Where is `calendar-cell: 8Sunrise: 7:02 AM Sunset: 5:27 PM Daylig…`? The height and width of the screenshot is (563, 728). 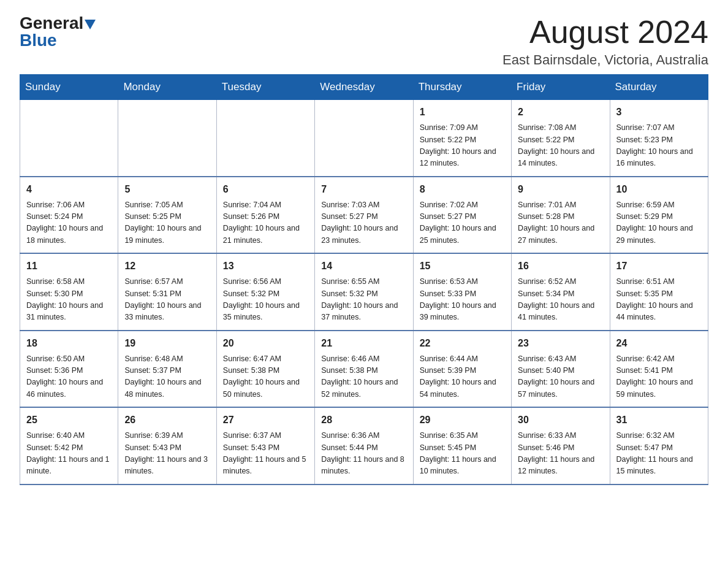
calendar-cell: 8Sunrise: 7:02 AM Sunset: 5:27 PM Daylig… is located at coordinates (462, 215).